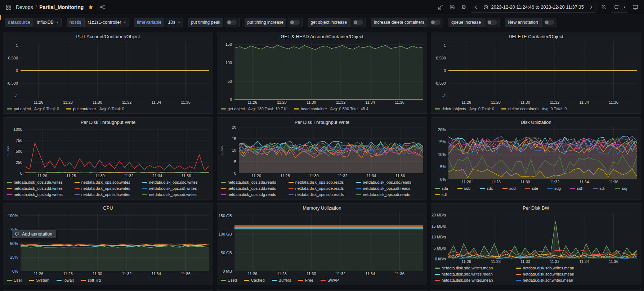  What do you see at coordinates (65, 280) in the screenshot?
I see `legend-item: Iowait` at bounding box center [65, 280].